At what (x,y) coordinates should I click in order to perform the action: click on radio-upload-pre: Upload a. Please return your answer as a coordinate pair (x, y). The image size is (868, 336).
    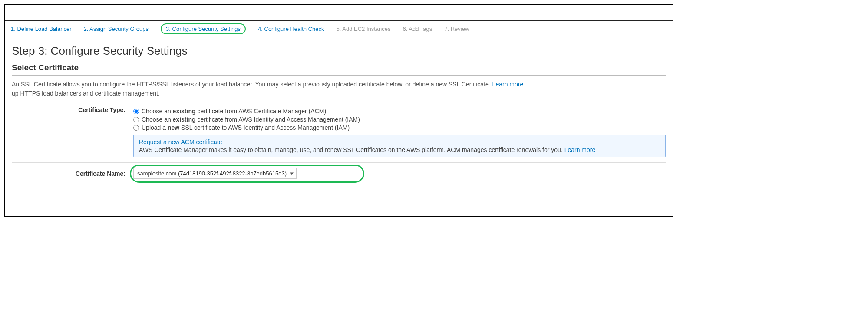
    Looking at the image, I should click on (155, 128).